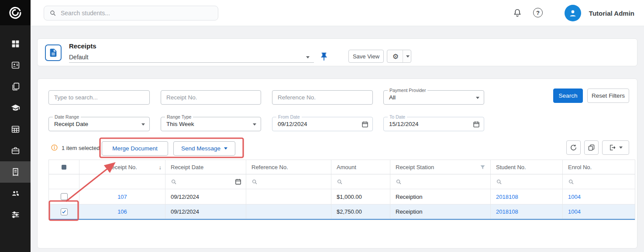 Image resolution: width=644 pixels, height=252 pixels. What do you see at coordinates (441, 167) in the screenshot?
I see `column-header-receipt-station: Receipt Station` at bounding box center [441, 167].